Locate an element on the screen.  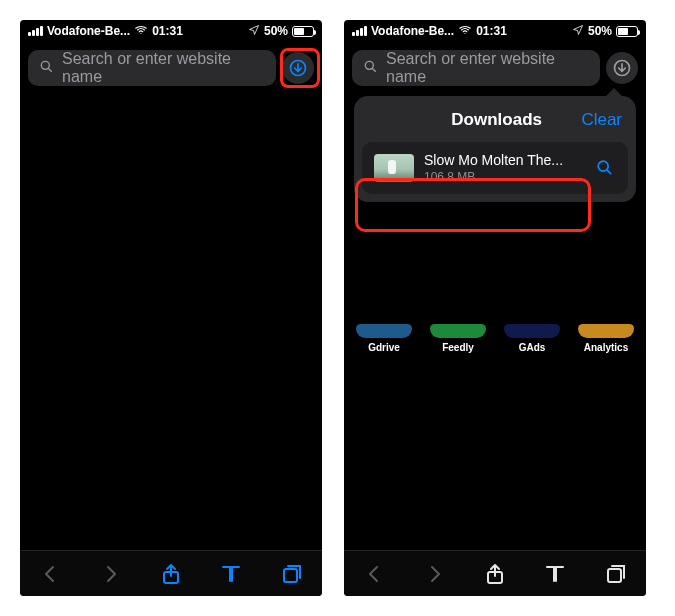
downloads-clear-button: Clear is located at coordinates (602, 120).